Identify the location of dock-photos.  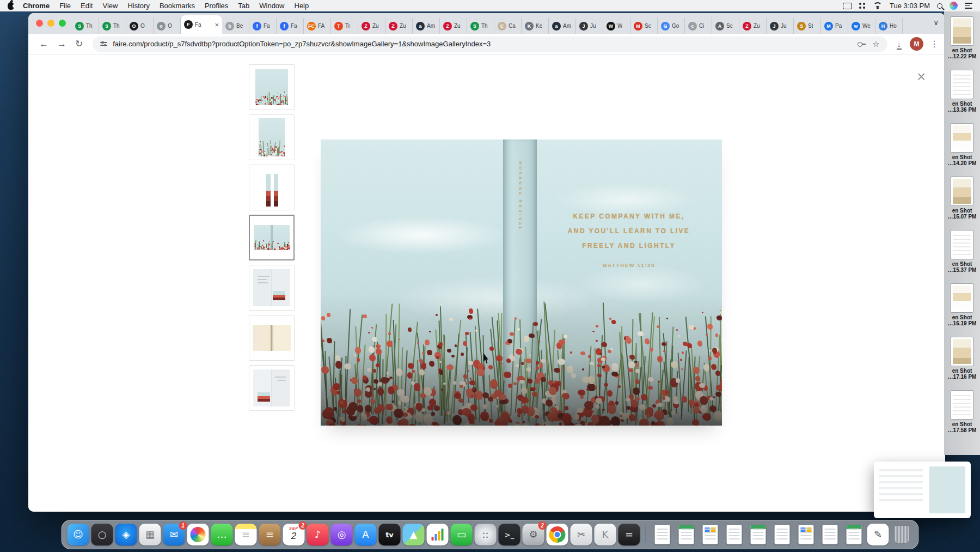
(198, 535).